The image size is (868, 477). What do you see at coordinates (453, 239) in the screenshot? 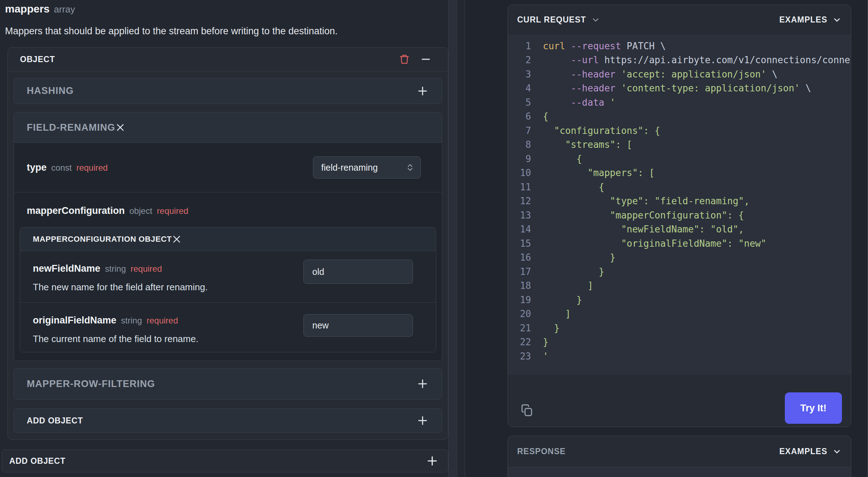
I see `left-column-scrollbar` at bounding box center [453, 239].